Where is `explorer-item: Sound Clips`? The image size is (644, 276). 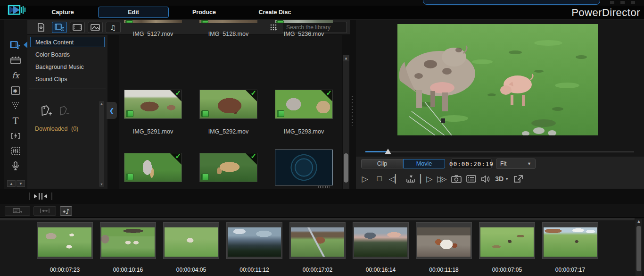 explorer-item: Sound Clips is located at coordinates (67, 79).